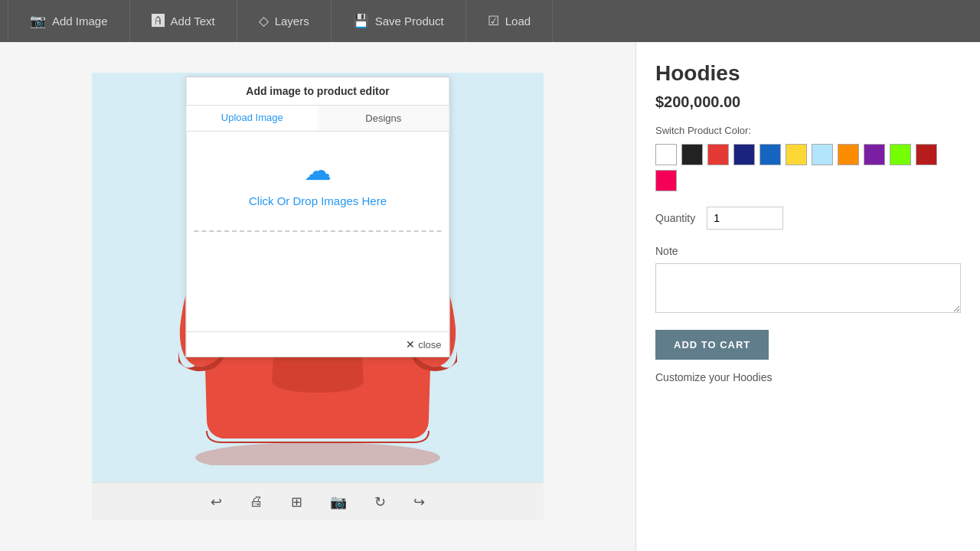 The height and width of the screenshot is (551, 980). Describe the element at coordinates (318, 501) in the screenshot. I see `bottom-toolbar: ↩ 🖨 ⊞ 📷 ↻ ↪` at that location.